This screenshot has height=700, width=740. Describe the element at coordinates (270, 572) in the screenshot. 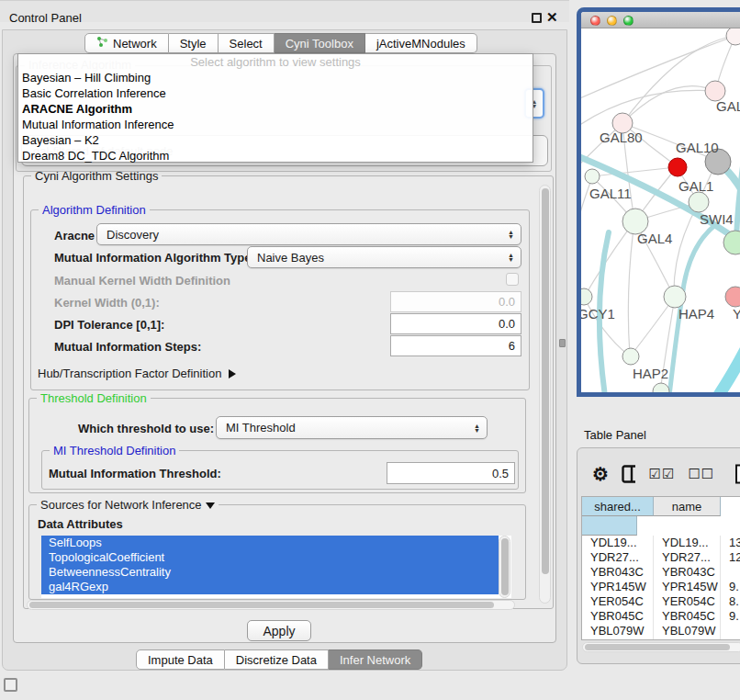

I see `data-attribute-item: BetweennessCentrality` at that location.